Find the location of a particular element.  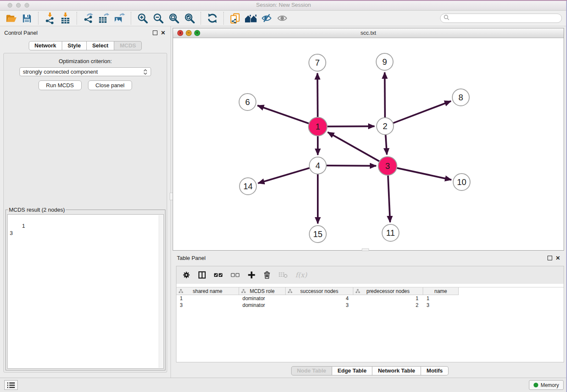

graph-node-10: 10 is located at coordinates (462, 182).